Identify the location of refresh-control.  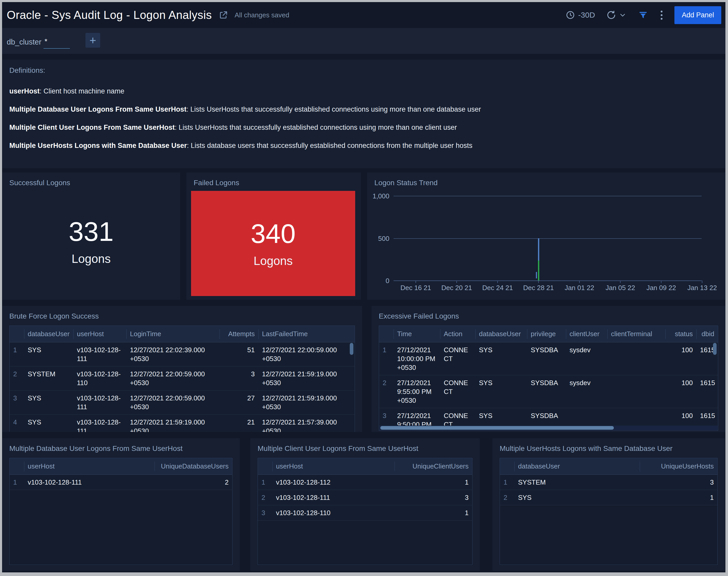
(616, 15).